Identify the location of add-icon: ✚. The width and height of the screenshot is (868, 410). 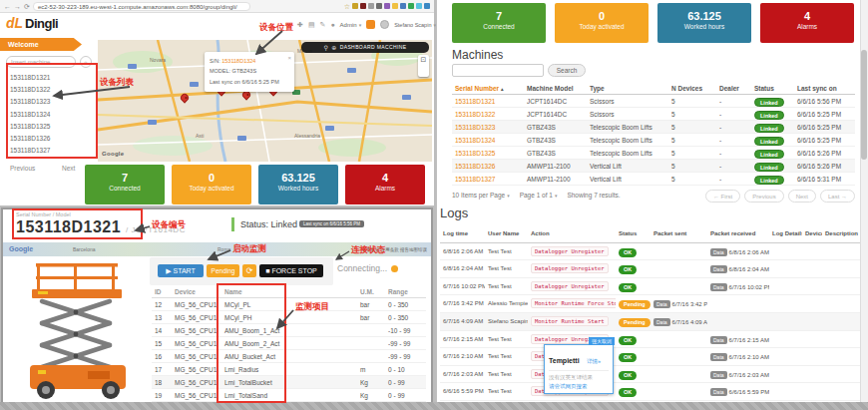
(300, 24).